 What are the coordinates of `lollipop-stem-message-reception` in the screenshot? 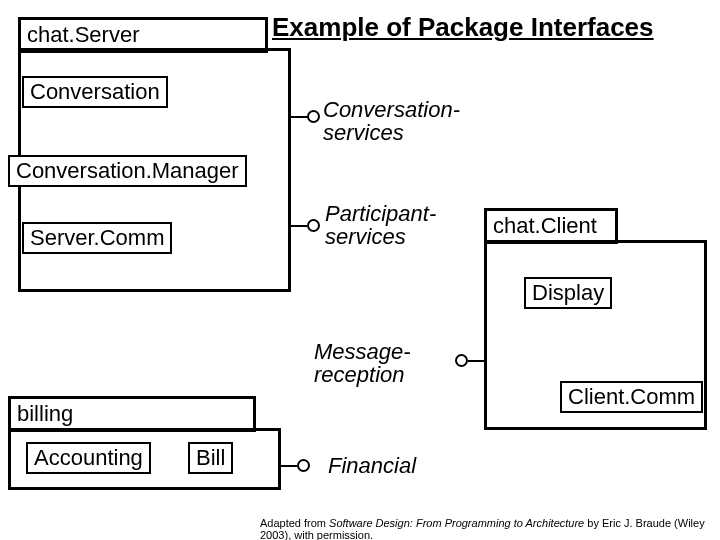 It's located at (476, 361).